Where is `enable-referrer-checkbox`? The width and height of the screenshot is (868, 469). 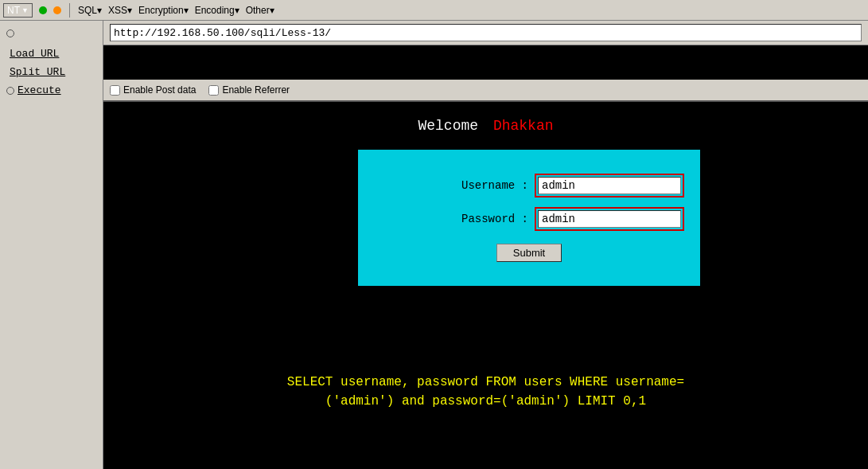 enable-referrer-checkbox is located at coordinates (213, 91).